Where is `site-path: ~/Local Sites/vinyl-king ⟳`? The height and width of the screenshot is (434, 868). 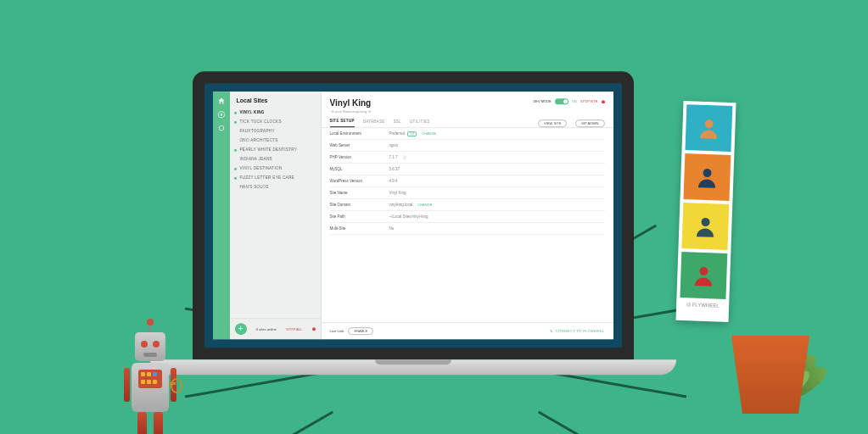
site-path: ~/Local Sites/vinyl-king ⟳ is located at coordinates (351, 112).